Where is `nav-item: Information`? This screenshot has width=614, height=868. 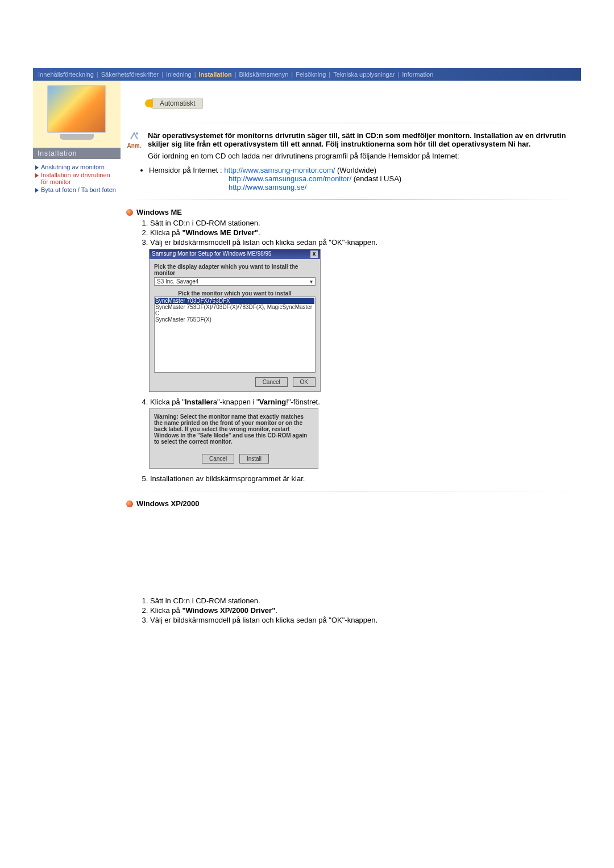
nav-item: Information is located at coordinates (417, 74).